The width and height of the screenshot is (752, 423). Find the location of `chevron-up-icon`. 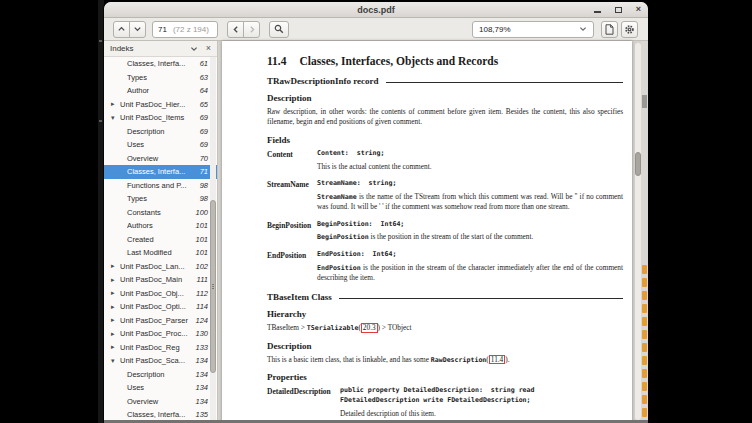

chevron-up-icon is located at coordinates (122, 29).